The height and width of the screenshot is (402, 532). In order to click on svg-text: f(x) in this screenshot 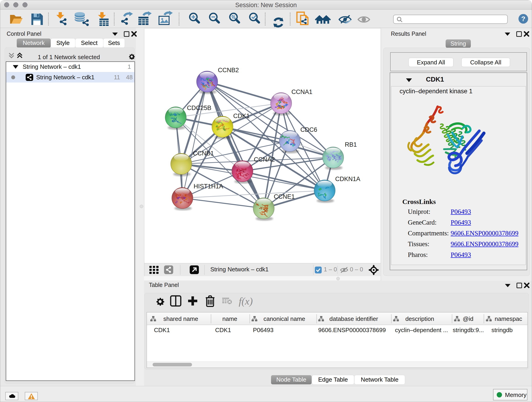, I will do `click(246, 301)`.